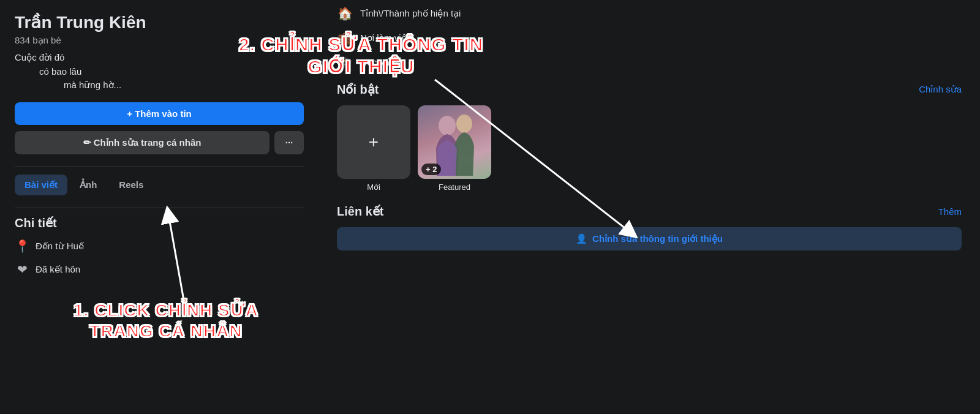 The width and height of the screenshot is (980, 414). Describe the element at coordinates (374, 142) in the screenshot. I see `noi-bat-add-box: +` at that location.